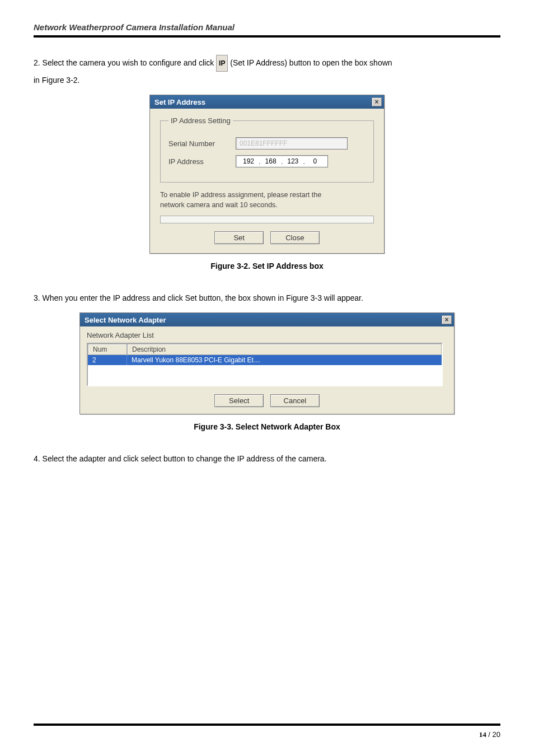  I want to click on header-rule, so click(267, 36).